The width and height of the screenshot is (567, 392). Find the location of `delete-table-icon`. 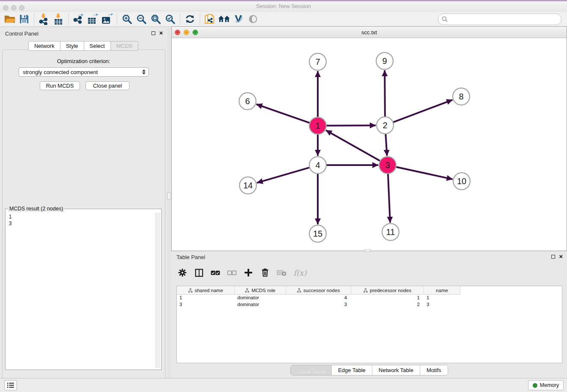

delete-table-icon is located at coordinates (281, 273).